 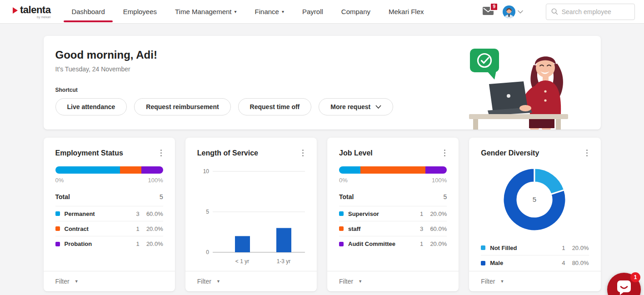 I want to click on y-tick-0: 0, so click(x=207, y=252).